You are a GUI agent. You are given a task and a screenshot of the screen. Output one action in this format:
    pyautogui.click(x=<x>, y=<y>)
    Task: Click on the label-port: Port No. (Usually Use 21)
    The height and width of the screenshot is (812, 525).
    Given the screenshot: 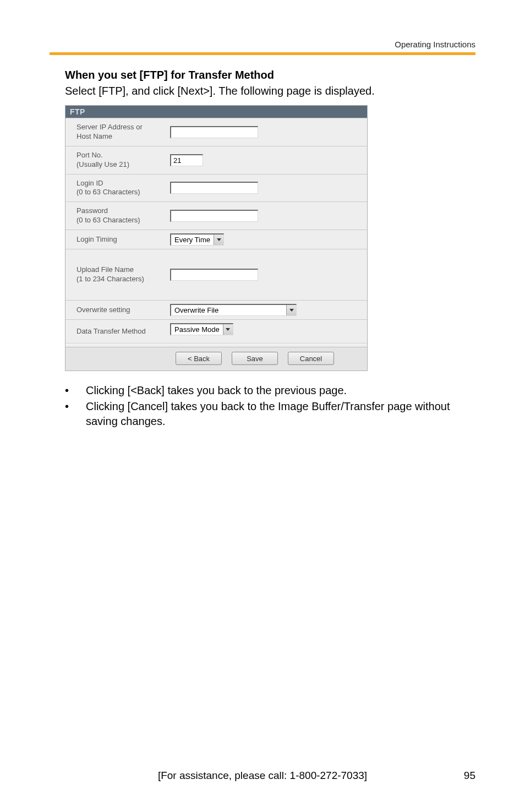 What is the action you would take?
    pyautogui.click(x=115, y=160)
    